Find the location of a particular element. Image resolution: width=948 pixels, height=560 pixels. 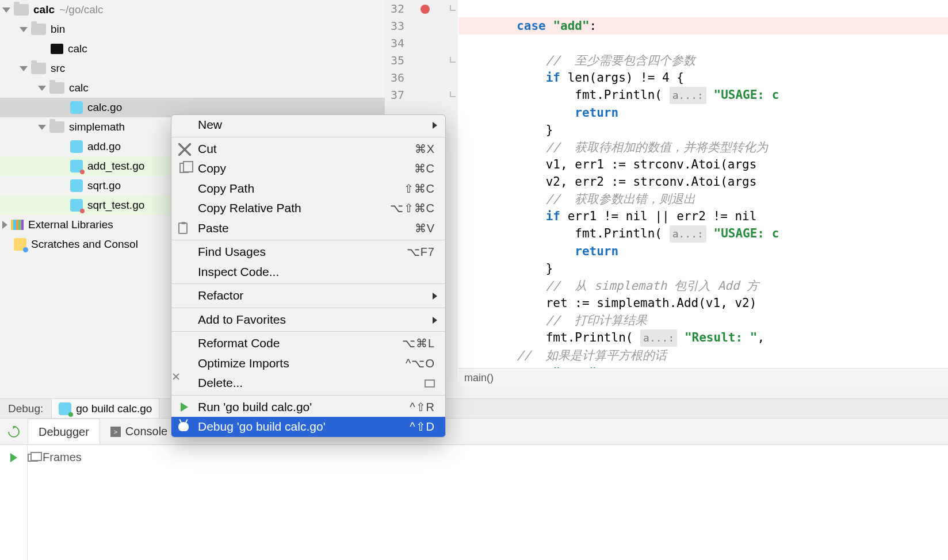

menu-run: Run 'go build calc.go'^⇧R is located at coordinates (308, 407).